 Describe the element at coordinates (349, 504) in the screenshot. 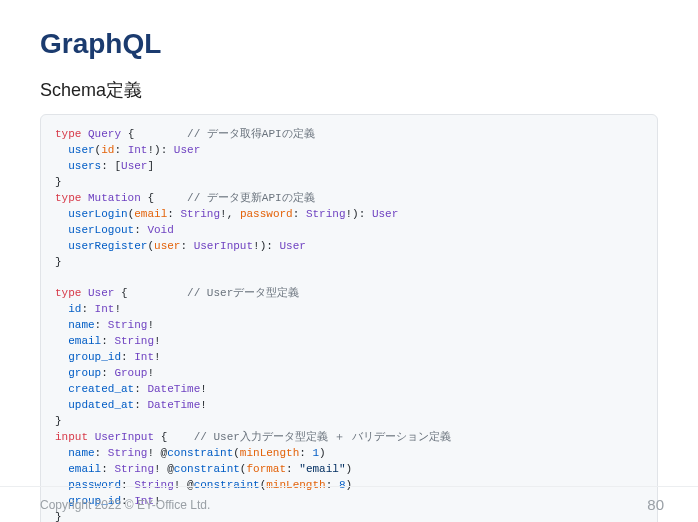

I see `footer: Copyright 2022 © EY-Office Ltd. 80` at that location.